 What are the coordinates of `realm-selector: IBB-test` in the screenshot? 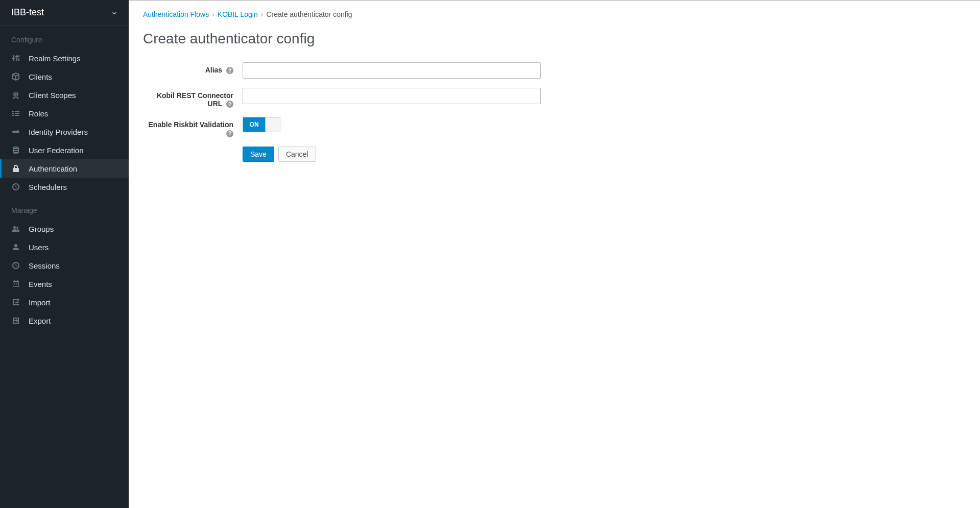 It's located at (64, 13).